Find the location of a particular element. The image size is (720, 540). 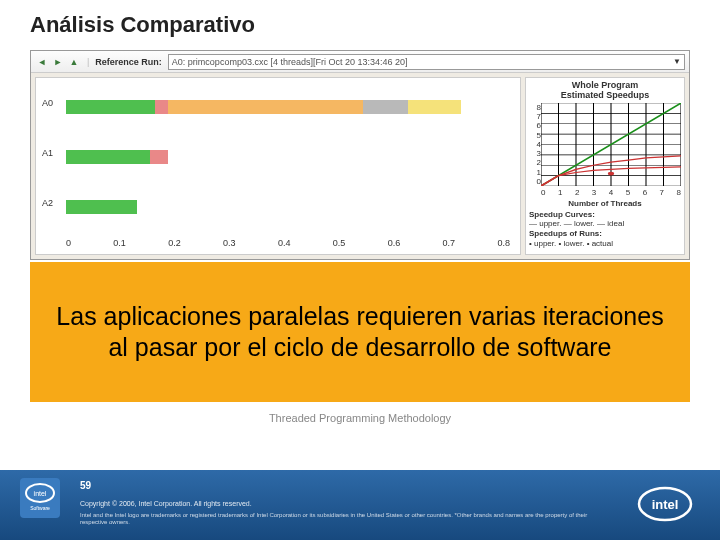

legend-title2: Speedups of Runs: is located at coordinates (566, 234).